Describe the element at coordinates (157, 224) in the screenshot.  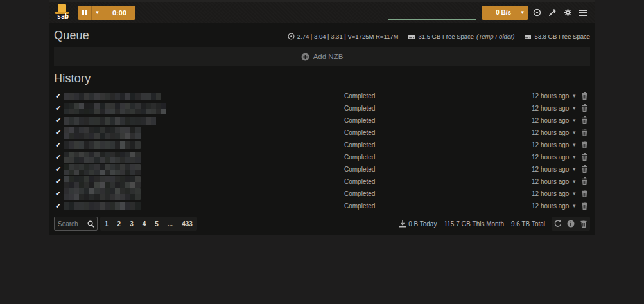
I see `page-button-5: 5` at that location.